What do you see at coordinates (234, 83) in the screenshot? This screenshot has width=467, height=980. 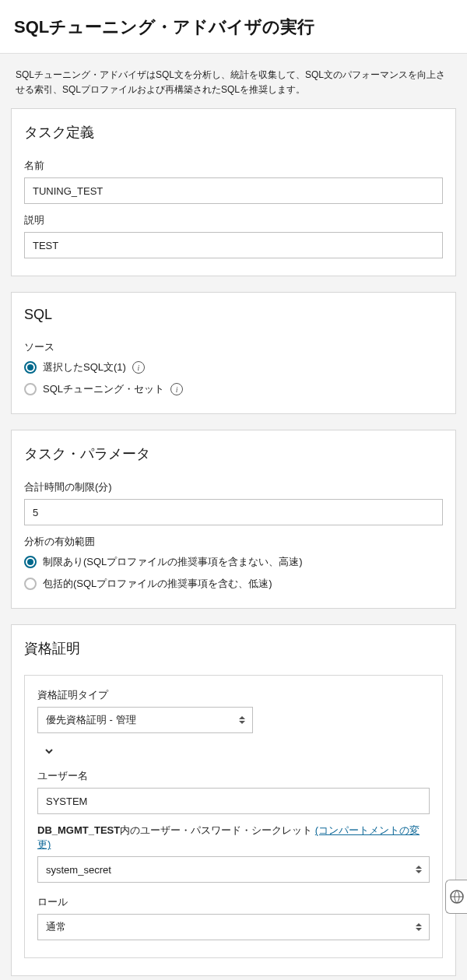 I see `intro-text: SQLチューニング・アドバイザはSQL文を分析し、統計を収集して、SQL文のパフ…` at bounding box center [234, 83].